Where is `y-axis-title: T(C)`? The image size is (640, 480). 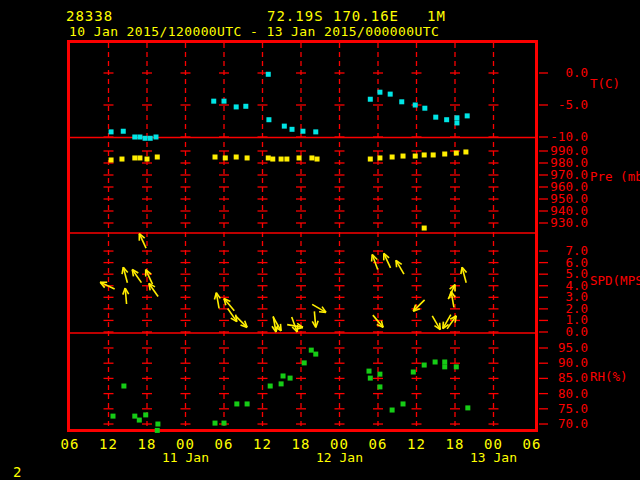
y-axis-title: T(C) is located at coordinates (605, 84).